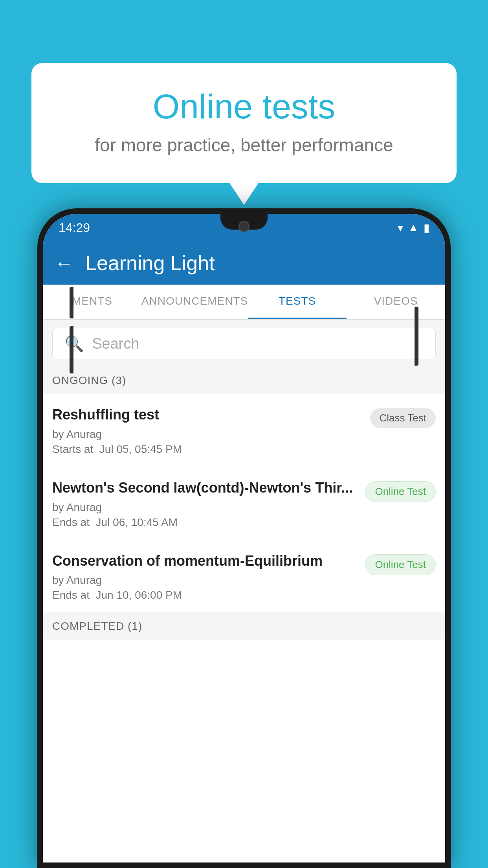  Describe the element at coordinates (72, 350) in the screenshot. I see `volume-up-button` at that location.